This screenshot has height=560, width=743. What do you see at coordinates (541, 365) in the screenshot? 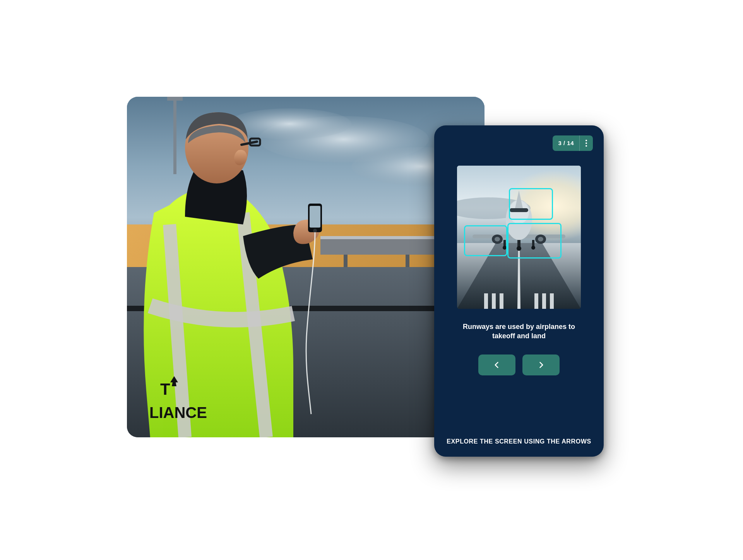
I see `next-button` at bounding box center [541, 365].